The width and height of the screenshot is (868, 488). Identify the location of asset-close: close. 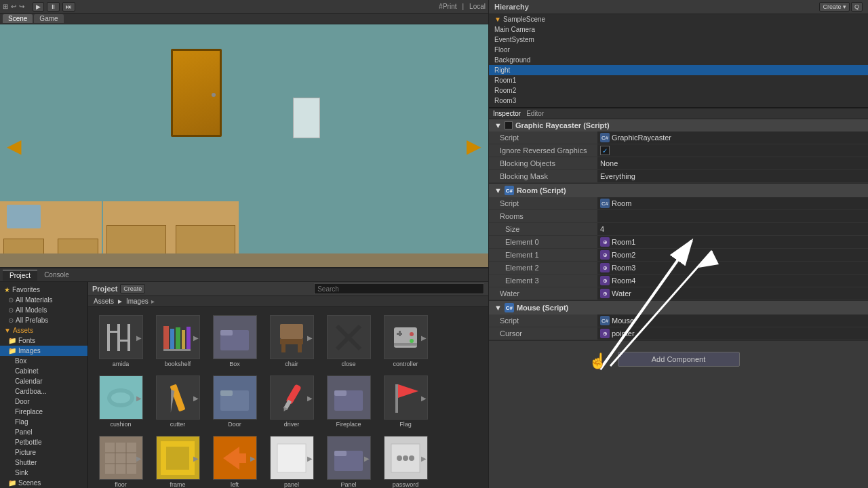
(349, 342).